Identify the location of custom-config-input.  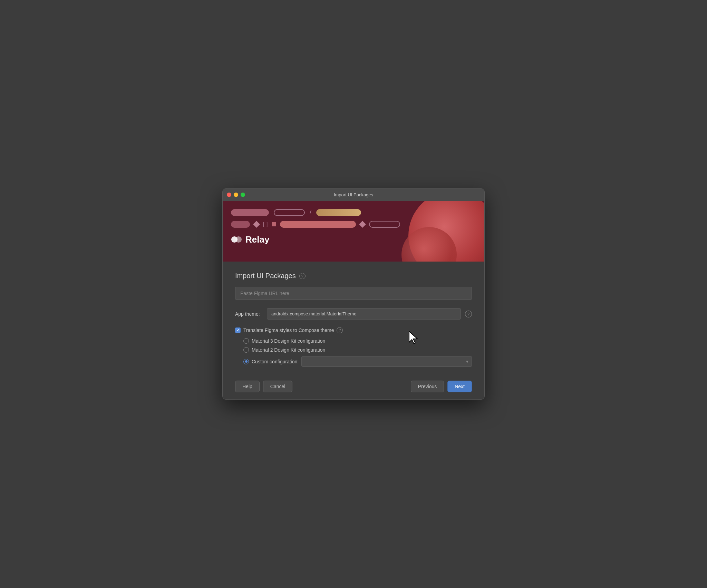
(387, 362).